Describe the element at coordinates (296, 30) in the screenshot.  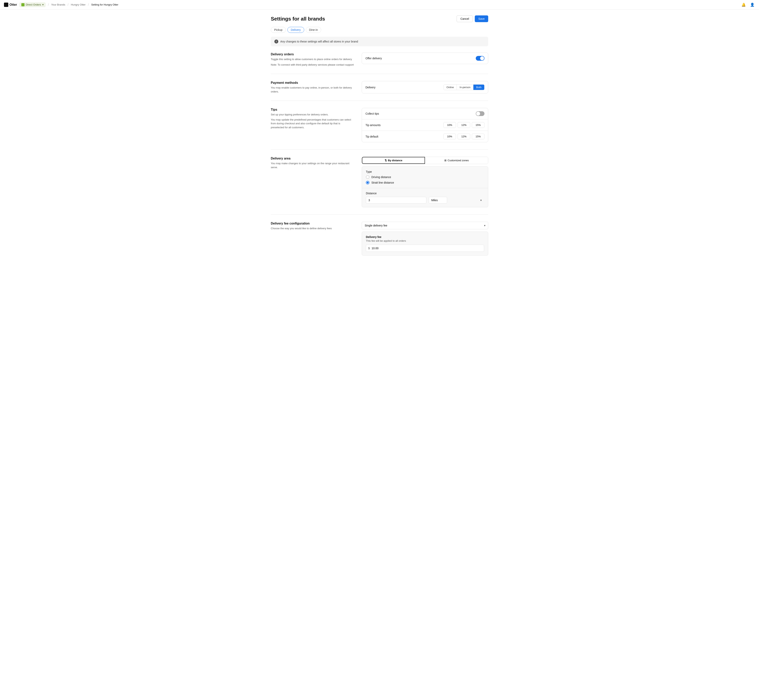
I see `tab-delivery: Delivery` at that location.